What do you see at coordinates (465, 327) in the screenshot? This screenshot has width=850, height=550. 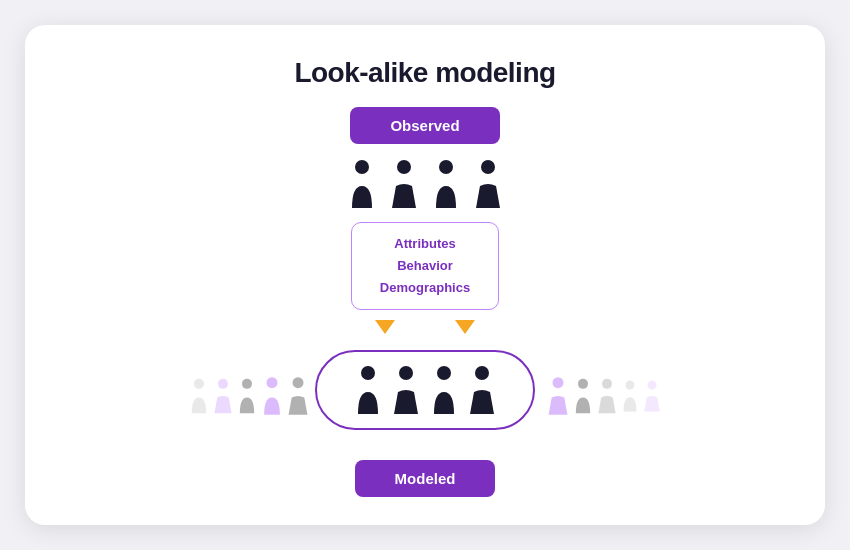 I see `arrow-right` at bounding box center [465, 327].